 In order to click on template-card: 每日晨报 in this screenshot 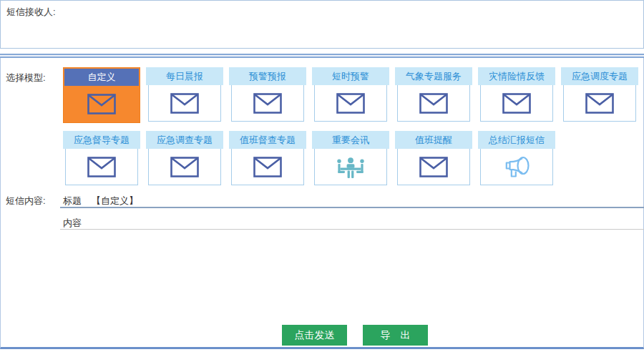, I will do `click(185, 95)`.